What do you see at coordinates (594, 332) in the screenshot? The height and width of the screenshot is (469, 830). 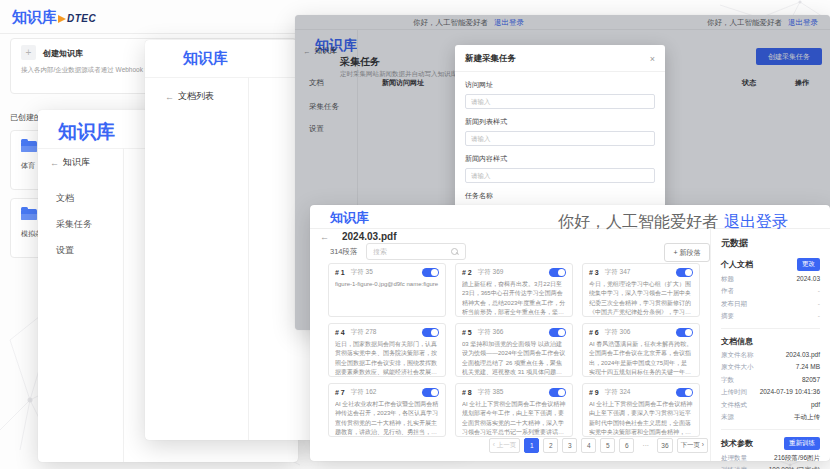 I see `paragraph-index: # 6` at bounding box center [594, 332].